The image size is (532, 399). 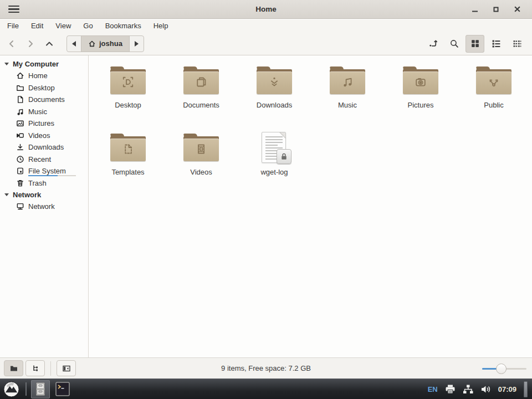 What do you see at coordinates (493, 105) in the screenshot?
I see `file-label: Public` at bounding box center [493, 105].